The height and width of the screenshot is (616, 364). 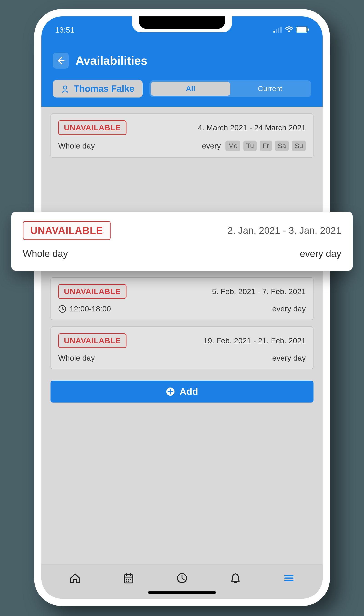 I want to click on home-icon, so click(x=75, y=578).